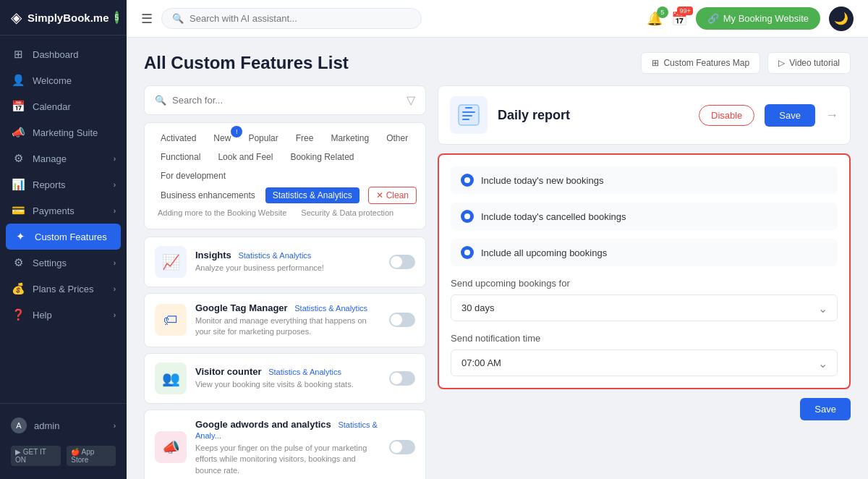 This screenshot has height=479, width=868. Describe the element at coordinates (790, 116) in the screenshot. I see `save-button-top: Save` at that location.